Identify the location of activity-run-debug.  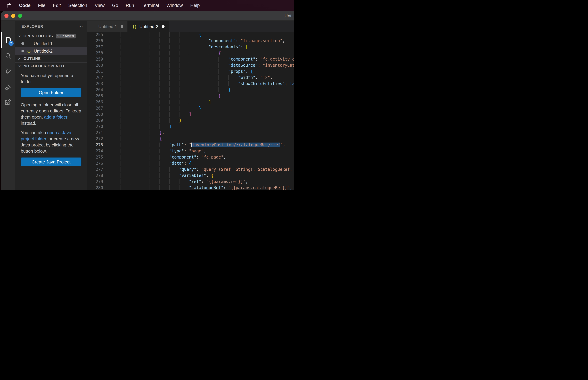
(8, 87).